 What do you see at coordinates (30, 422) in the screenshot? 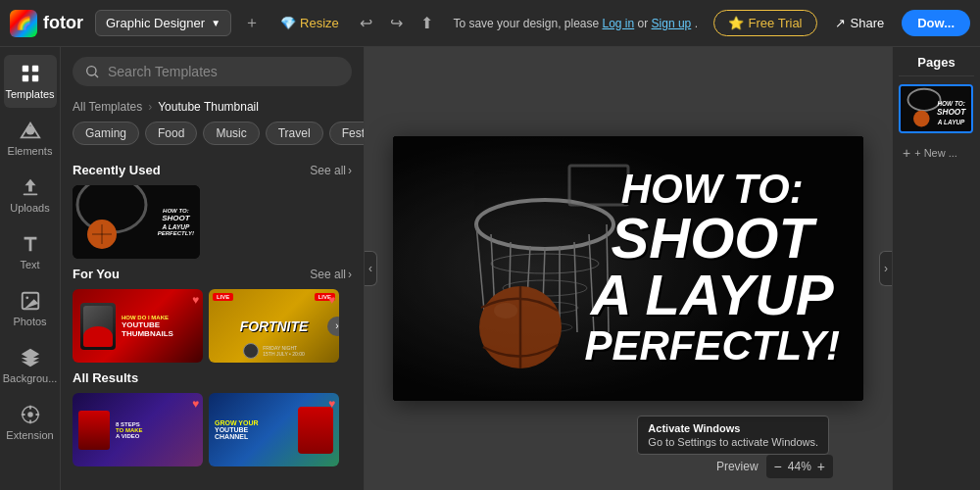
I see `sidebar-item-extension: Extension` at bounding box center [30, 422].